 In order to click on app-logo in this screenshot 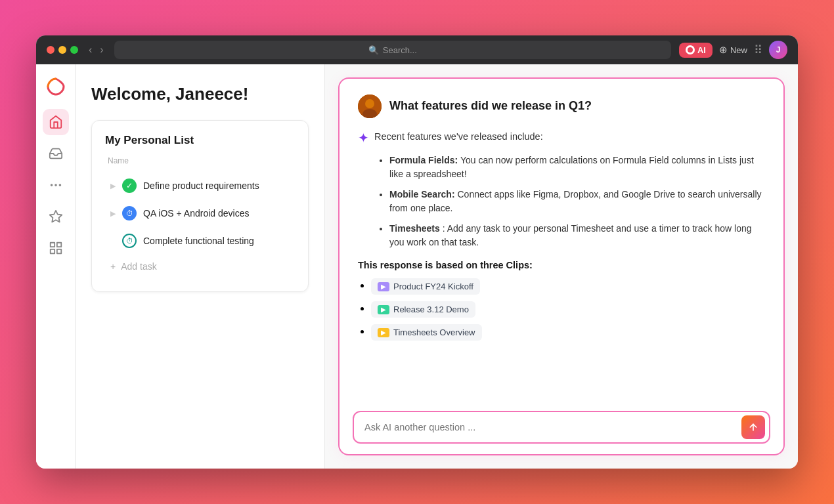, I will do `click(56, 87)`.